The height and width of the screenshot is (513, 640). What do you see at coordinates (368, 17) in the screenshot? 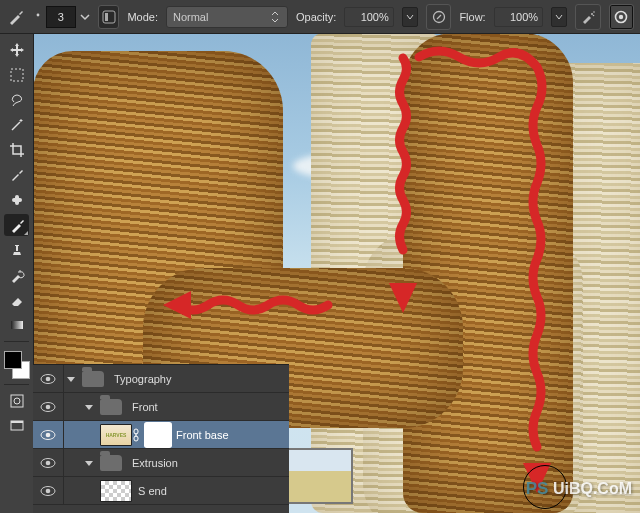
I see `opacity-input: 100%` at bounding box center [368, 17].